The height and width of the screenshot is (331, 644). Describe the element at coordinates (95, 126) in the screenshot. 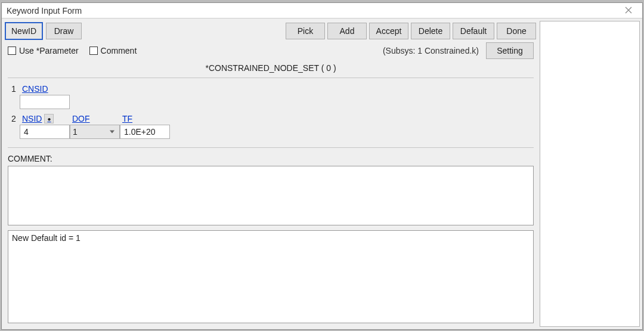

I see `field-dof: DOF 1` at that location.